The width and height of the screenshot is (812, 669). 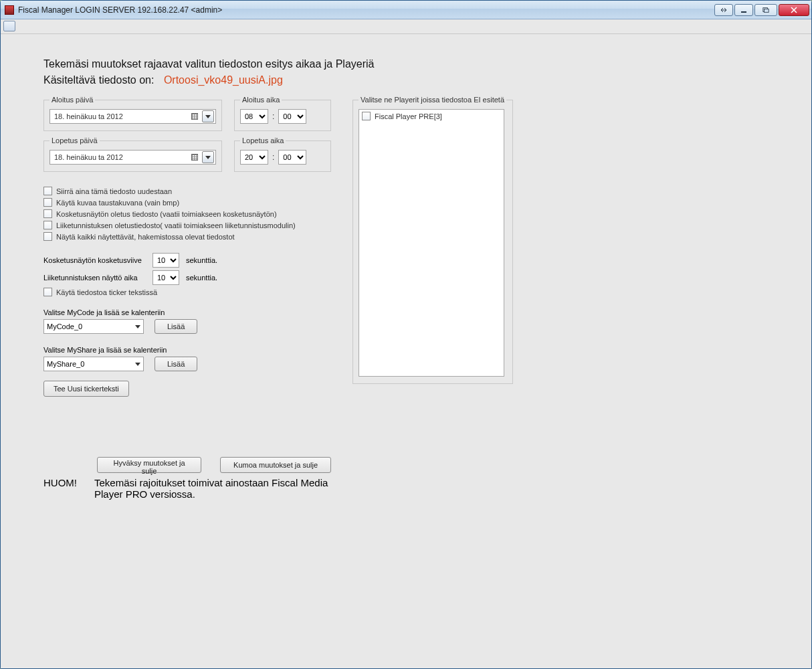 I want to click on mycode-select: MyCode_0, so click(x=94, y=326).